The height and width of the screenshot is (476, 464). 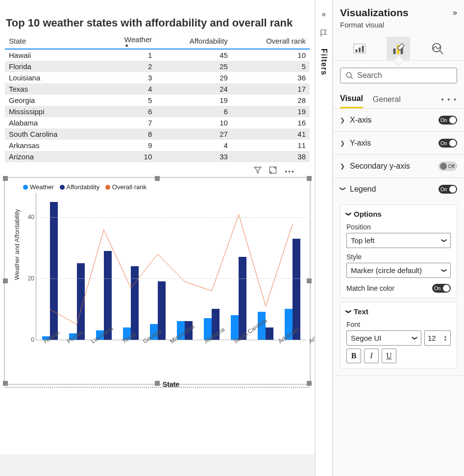 I want to click on table-cell: South Carolina, so click(x=51, y=134).